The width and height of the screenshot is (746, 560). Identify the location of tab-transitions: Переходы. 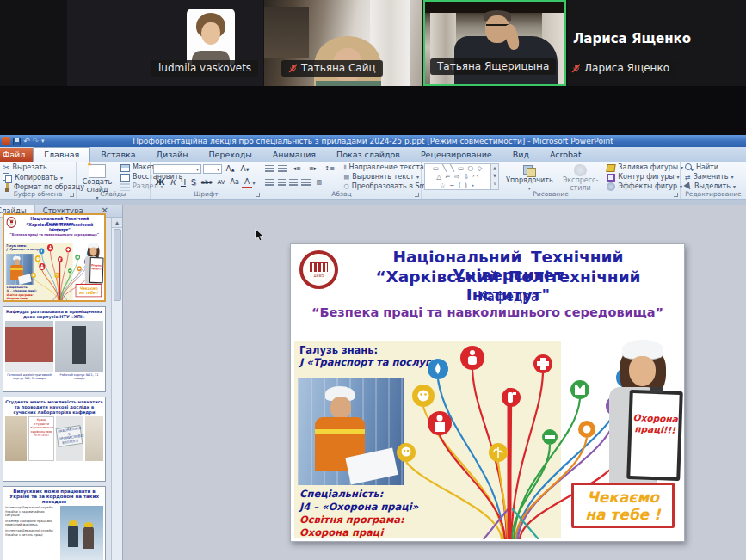
(230, 155).